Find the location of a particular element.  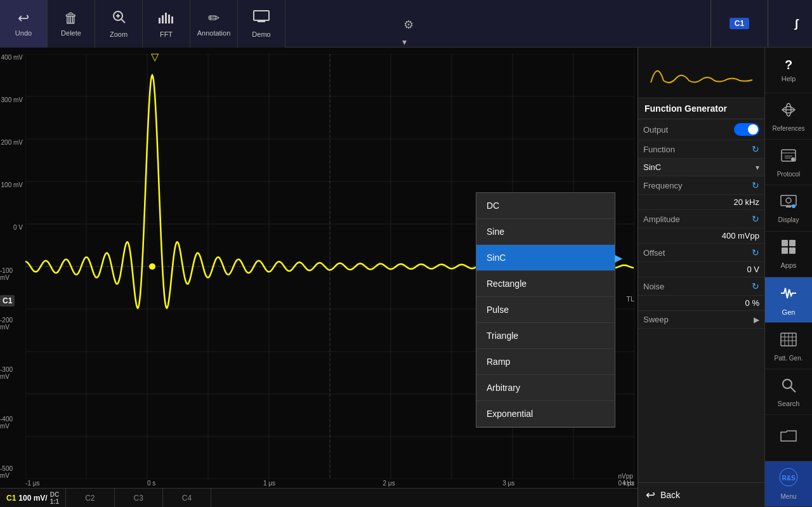

function-dropdown-menu: DC Sine SinC ▶ Rectangle Pulse Triangle … is located at coordinates (546, 310).